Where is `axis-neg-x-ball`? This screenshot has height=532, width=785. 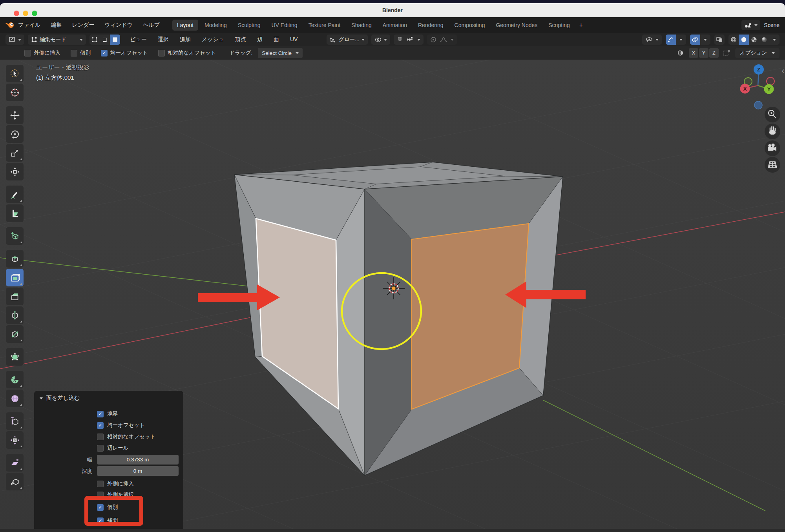 axis-neg-x-ball is located at coordinates (770, 81).